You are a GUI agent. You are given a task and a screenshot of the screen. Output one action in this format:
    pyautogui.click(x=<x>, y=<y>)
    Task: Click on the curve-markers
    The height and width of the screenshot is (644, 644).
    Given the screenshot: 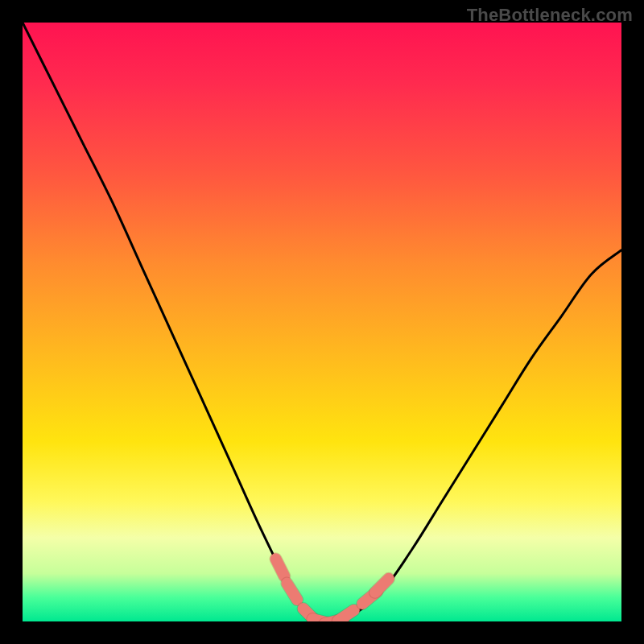 What is the action you would take?
    pyautogui.click(x=332, y=590)
    